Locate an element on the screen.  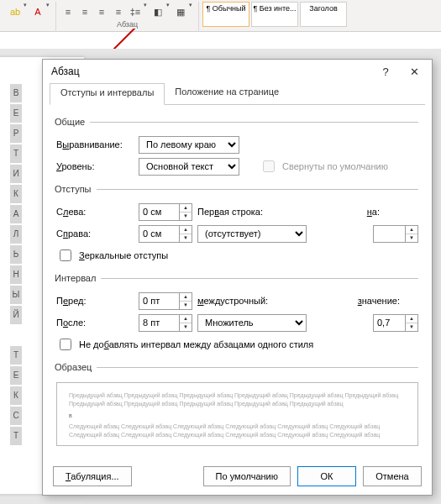
ribbon-styles-gallery: ¶ Обычный ¶ Без инте... Заголов is located at coordinates (275, 14).